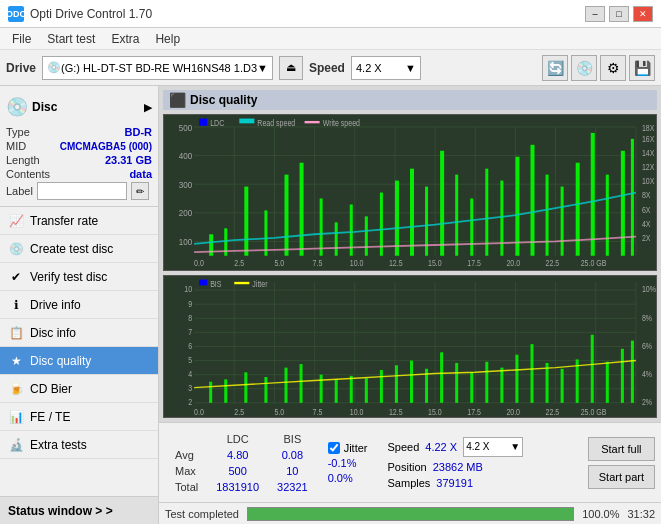 The image size is (661, 524). What do you see at coordinates (410, 514) in the screenshot?
I see `progress-bar-fill` at bounding box center [410, 514].